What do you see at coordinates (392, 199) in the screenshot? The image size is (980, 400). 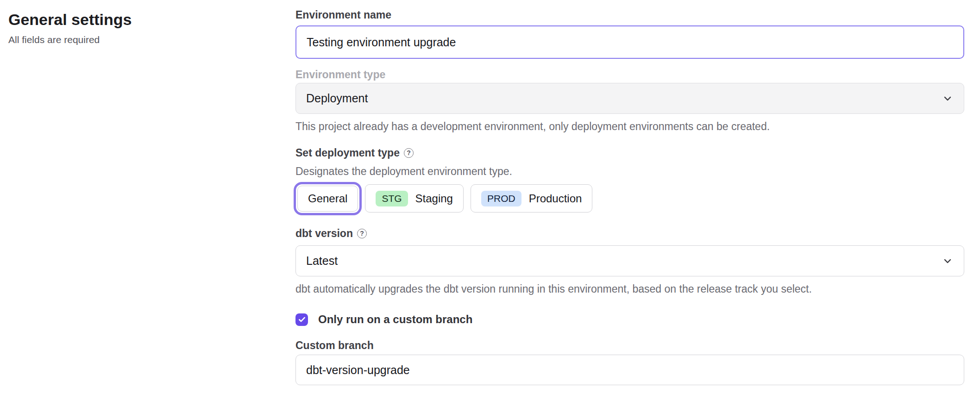 I see `staging-badge: STG` at bounding box center [392, 199].